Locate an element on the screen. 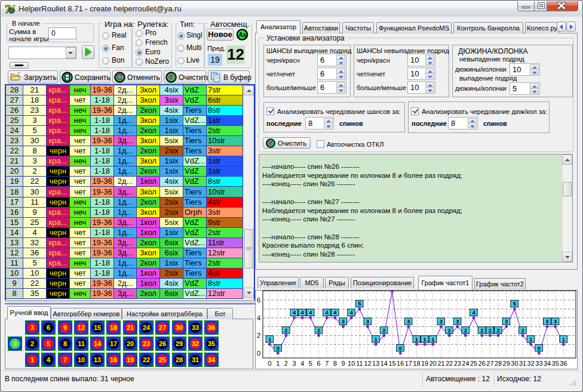  svg-text: As is located at coordinates (243, 35).